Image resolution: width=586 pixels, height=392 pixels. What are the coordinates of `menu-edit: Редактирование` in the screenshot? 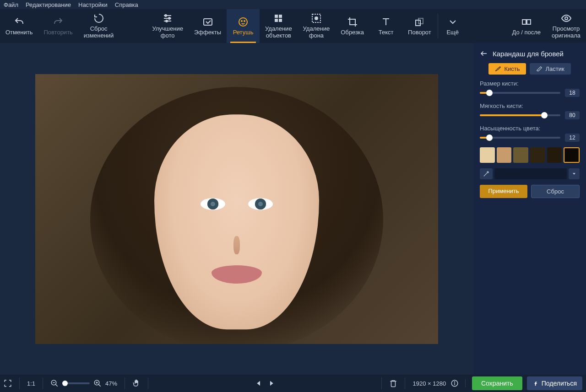 It's located at (49, 5).